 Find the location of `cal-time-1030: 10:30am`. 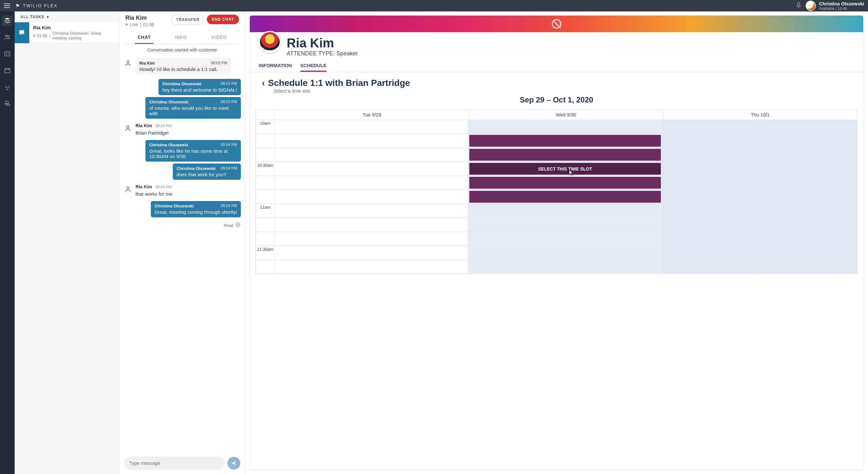

cal-time-1030: 10:30am is located at coordinates (266, 169).